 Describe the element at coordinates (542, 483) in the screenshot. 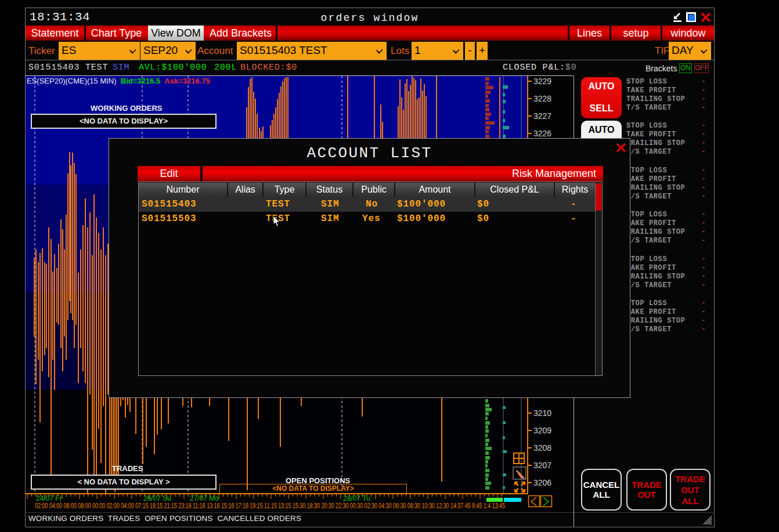

I see `svg-text: 3206` at that location.